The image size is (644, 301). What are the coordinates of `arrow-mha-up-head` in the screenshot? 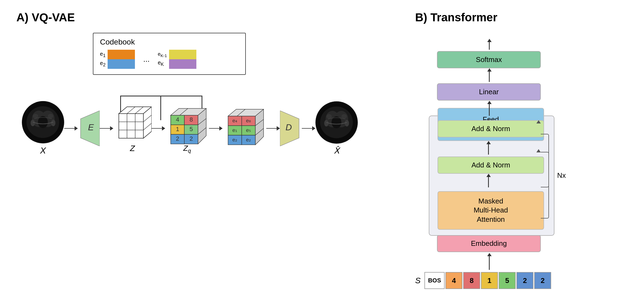 It's located at (489, 175).